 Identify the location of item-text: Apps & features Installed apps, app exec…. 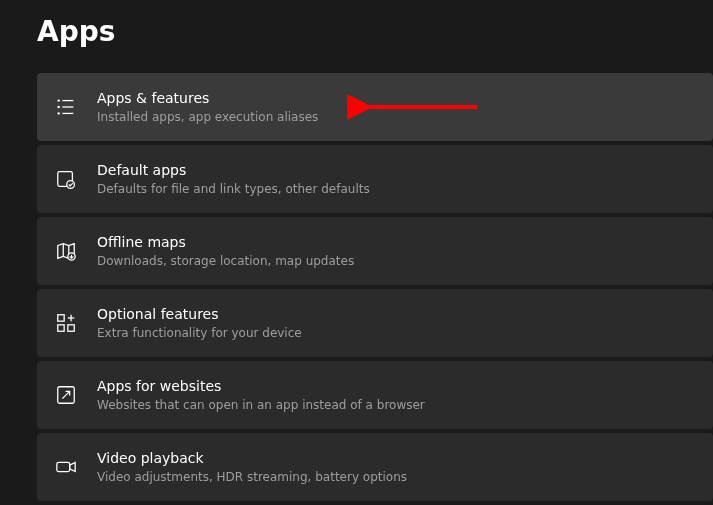
(208, 108).